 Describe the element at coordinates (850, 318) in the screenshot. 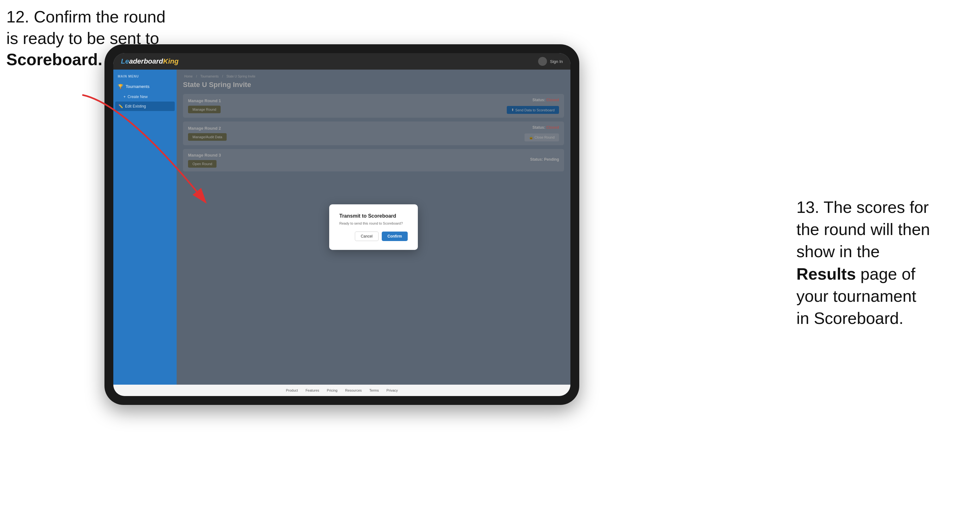

I see `annotation-right-line6: in Scoreboard.` at that location.